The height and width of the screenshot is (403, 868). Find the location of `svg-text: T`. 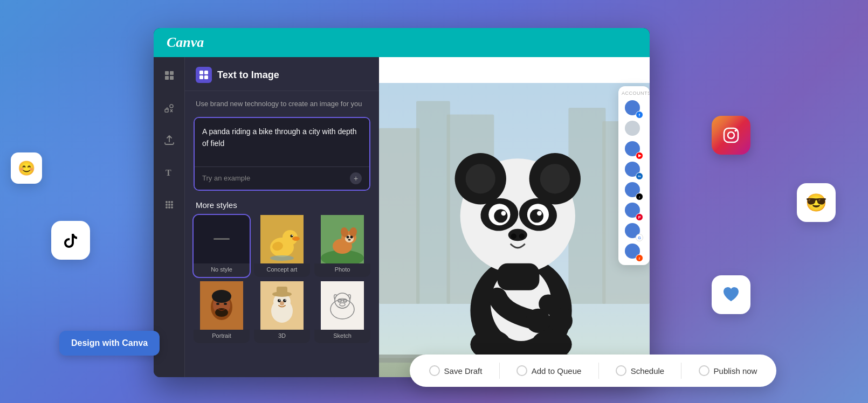

svg-text: T is located at coordinates (168, 172).